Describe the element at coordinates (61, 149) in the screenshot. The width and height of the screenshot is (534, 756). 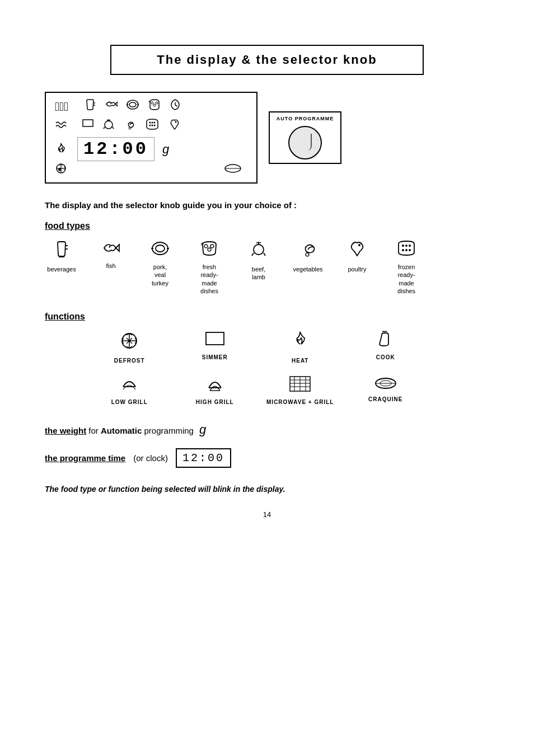
I see `panel-icon-heat` at that location.